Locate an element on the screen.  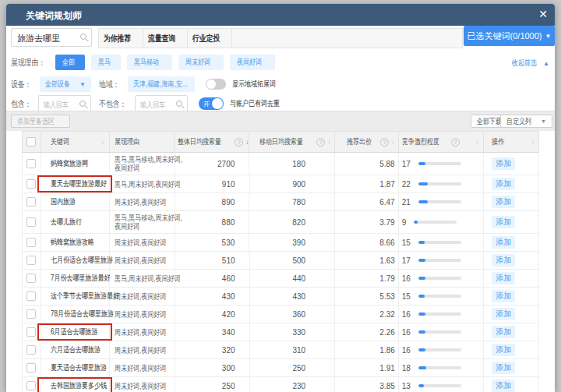
table-row: 这个季节去哪里旅游最好 周末好词,夜间好词 430 430 5.53 15 添加 is located at coordinates (280, 296).